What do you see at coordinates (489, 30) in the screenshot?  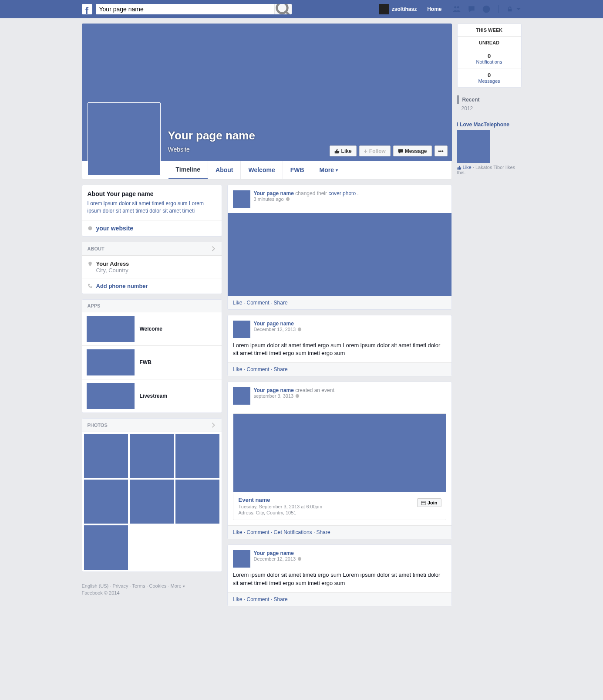 I see `this-week-header: THIS WEEK` at bounding box center [489, 30].